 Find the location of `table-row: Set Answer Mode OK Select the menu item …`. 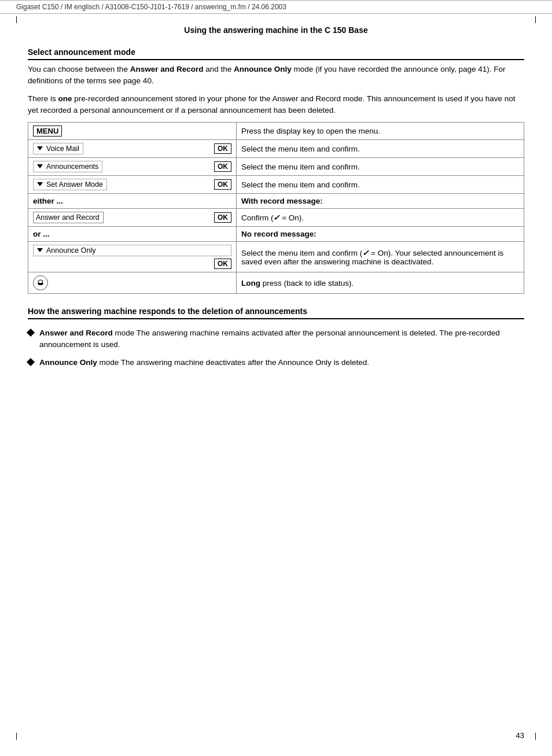

table-row: Set Answer Mode OK Select the menu item … is located at coordinates (277, 185).